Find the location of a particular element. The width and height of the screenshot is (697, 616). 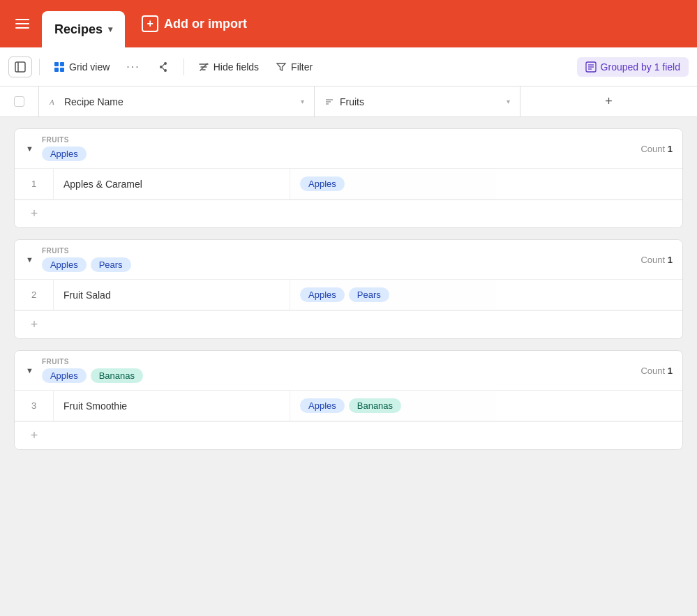

row-name-2: Fruit Salad is located at coordinates (172, 294).